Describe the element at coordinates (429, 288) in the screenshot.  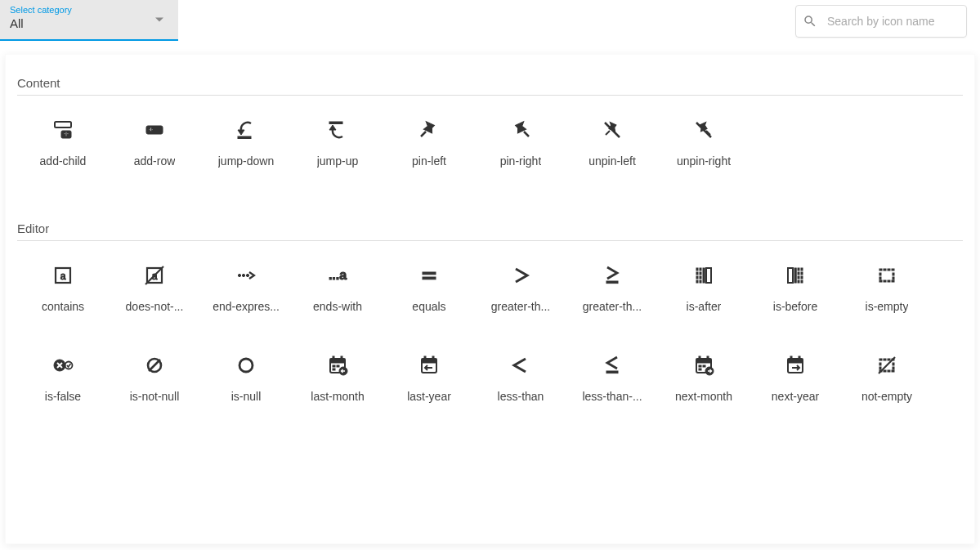
I see `icon-cell-equals: equals` at that location.